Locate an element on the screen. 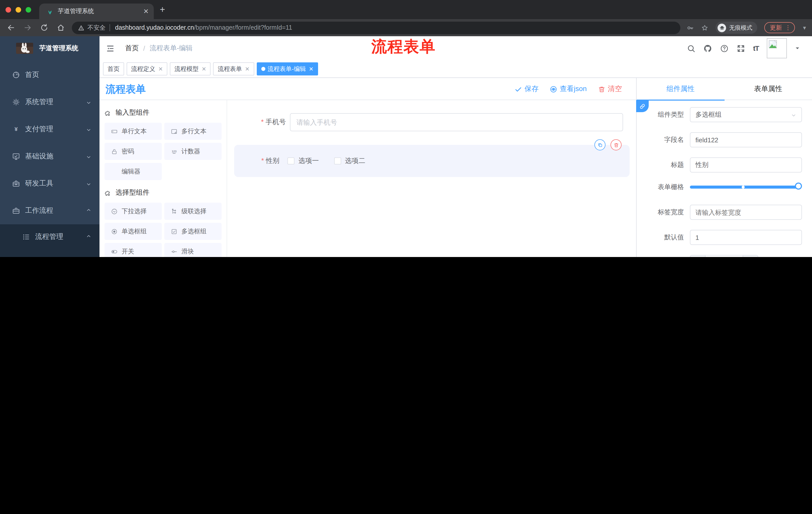 This screenshot has width=812, height=514. palette-item: 多行文本 is located at coordinates (193, 131).